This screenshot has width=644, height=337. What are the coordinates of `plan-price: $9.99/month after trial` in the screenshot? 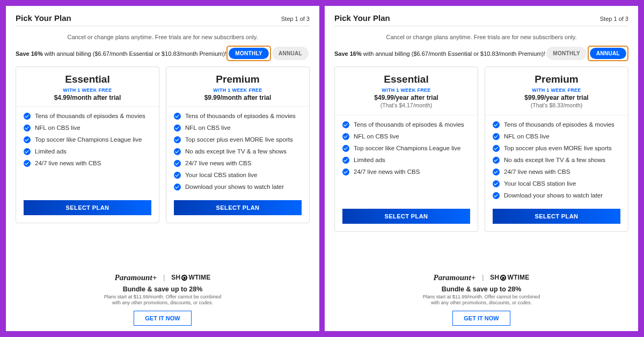 It's located at (238, 98).